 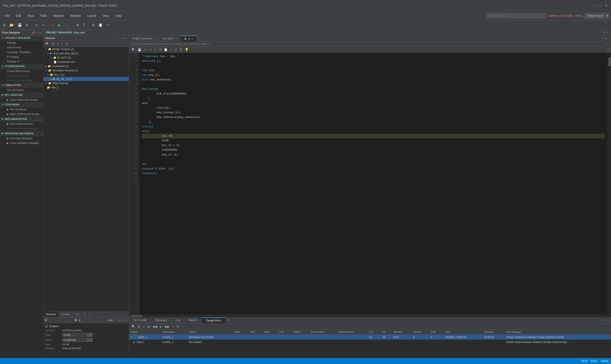 What do you see at coordinates (22, 52) in the screenshot?
I see `nav-item-language-templates: Language Templates` at bounding box center [22, 52].